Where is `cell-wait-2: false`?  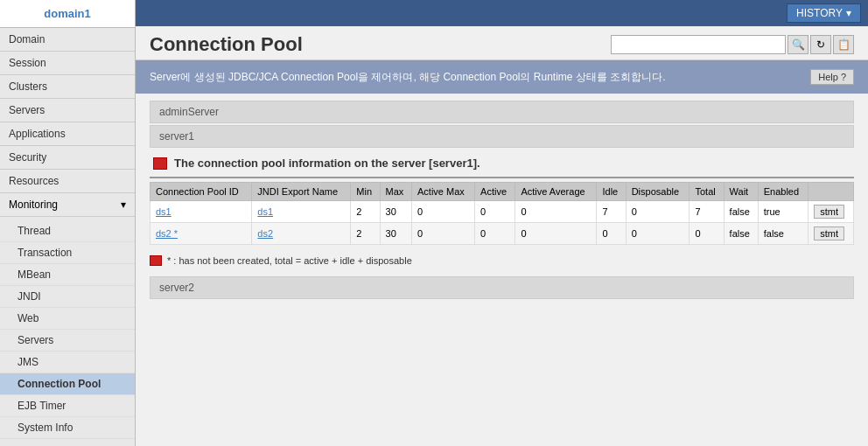 cell-wait-2: false is located at coordinates (740, 234).